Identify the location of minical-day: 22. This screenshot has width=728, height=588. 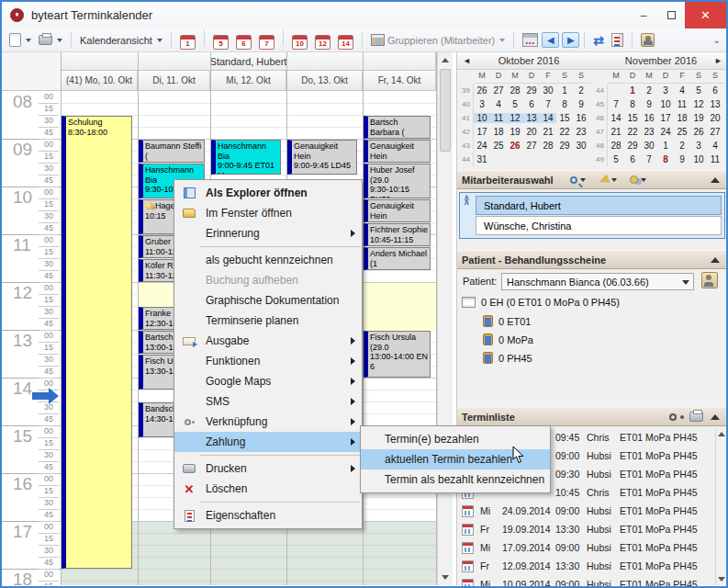
(633, 132).